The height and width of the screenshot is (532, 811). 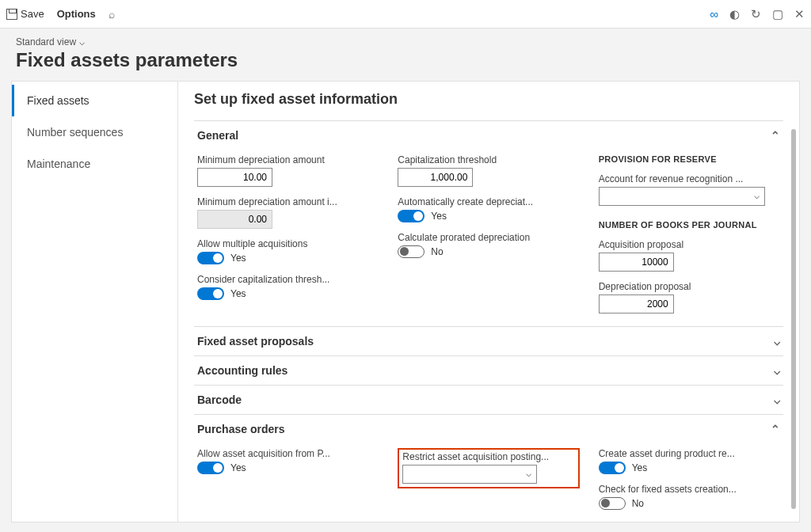 I want to click on view-label: Standard view, so click(x=46, y=42).